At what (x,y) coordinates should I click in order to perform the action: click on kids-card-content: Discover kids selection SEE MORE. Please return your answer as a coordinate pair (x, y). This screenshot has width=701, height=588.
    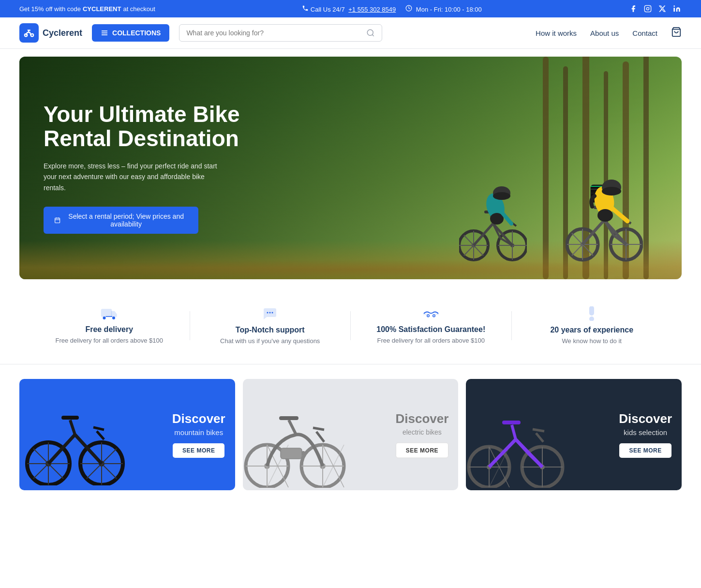
    Looking at the image, I should click on (645, 435).